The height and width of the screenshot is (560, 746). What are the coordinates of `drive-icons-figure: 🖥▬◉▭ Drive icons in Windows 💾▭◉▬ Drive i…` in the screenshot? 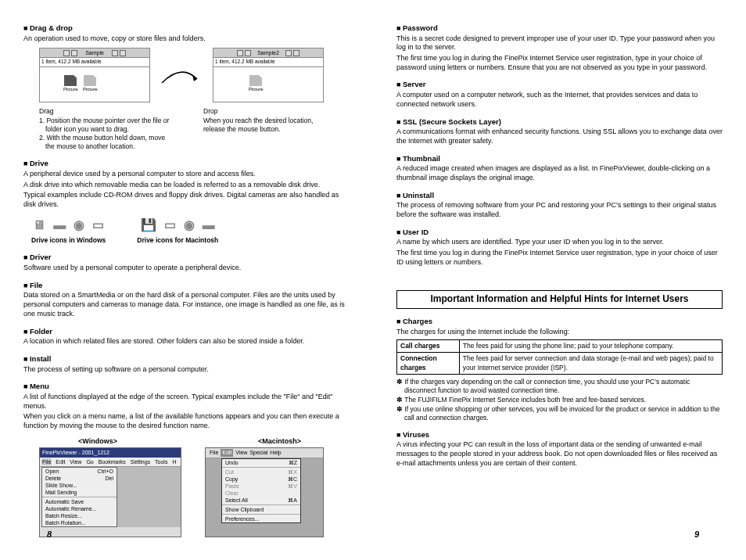 It's located at (191, 232).